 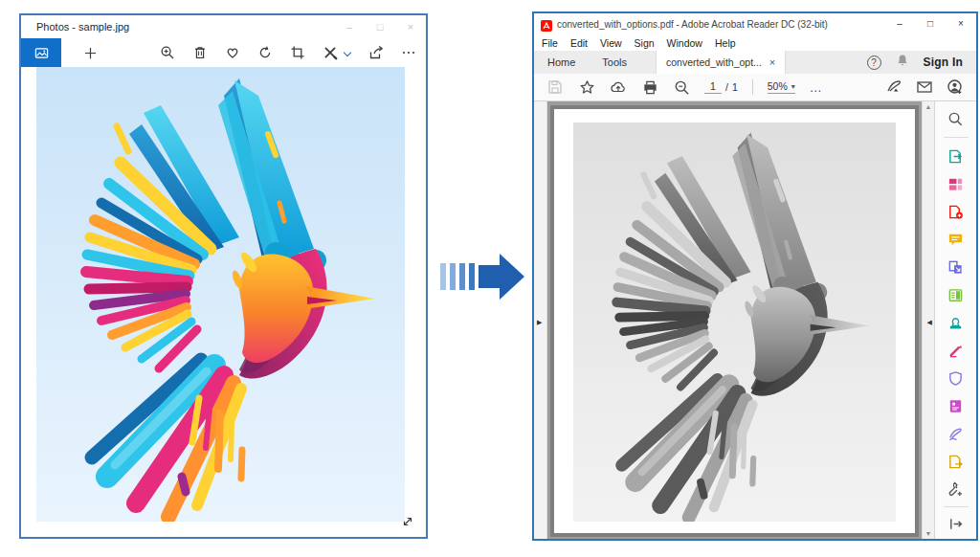 What do you see at coordinates (199, 54) in the screenshot?
I see `delete-icon` at bounding box center [199, 54].